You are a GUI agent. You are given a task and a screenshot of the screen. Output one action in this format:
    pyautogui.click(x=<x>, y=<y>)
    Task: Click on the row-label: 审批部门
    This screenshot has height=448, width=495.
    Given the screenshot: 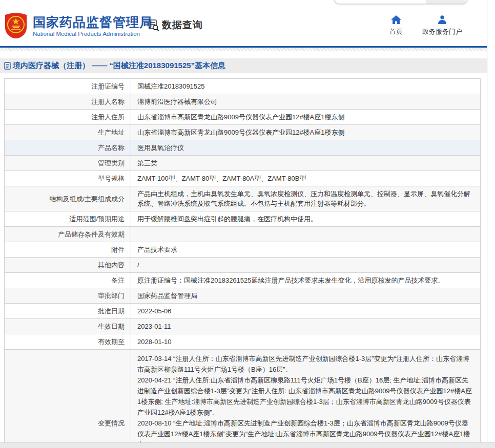 What is the action you would take?
    pyautogui.click(x=68, y=296)
    